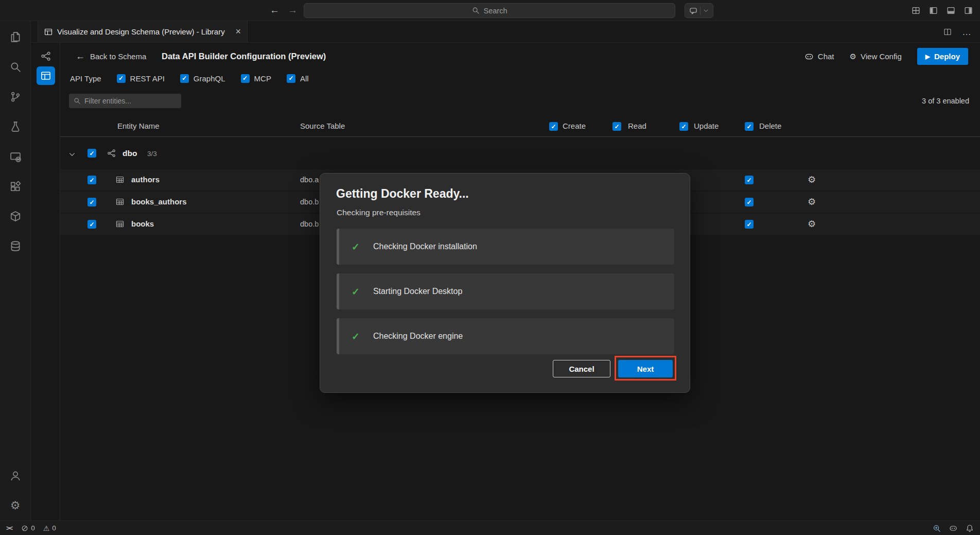  I want to click on source-control-icon, so click(15, 97).